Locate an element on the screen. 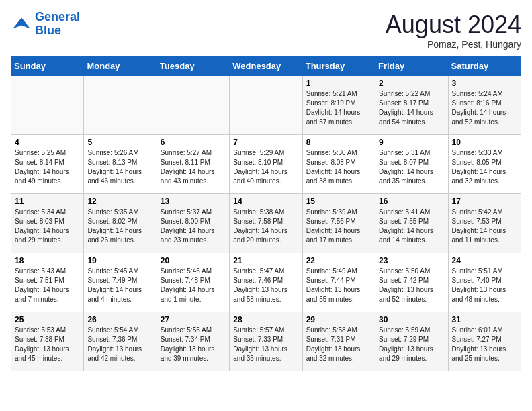  week-row-2: 11Sunrise: 5:34 AM Sunset: 8:03 PM Dayli… is located at coordinates (266, 224).